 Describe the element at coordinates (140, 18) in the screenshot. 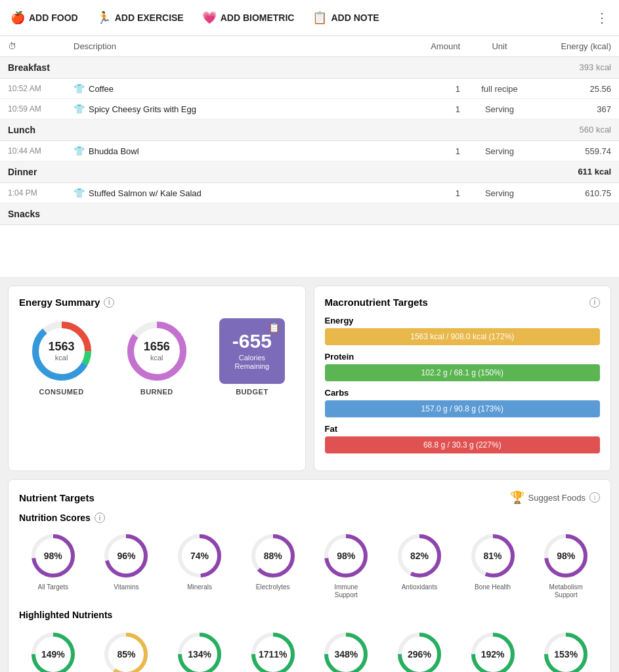

I see `add-exercise-button: 🏃 ADD EXERCISE` at that location.